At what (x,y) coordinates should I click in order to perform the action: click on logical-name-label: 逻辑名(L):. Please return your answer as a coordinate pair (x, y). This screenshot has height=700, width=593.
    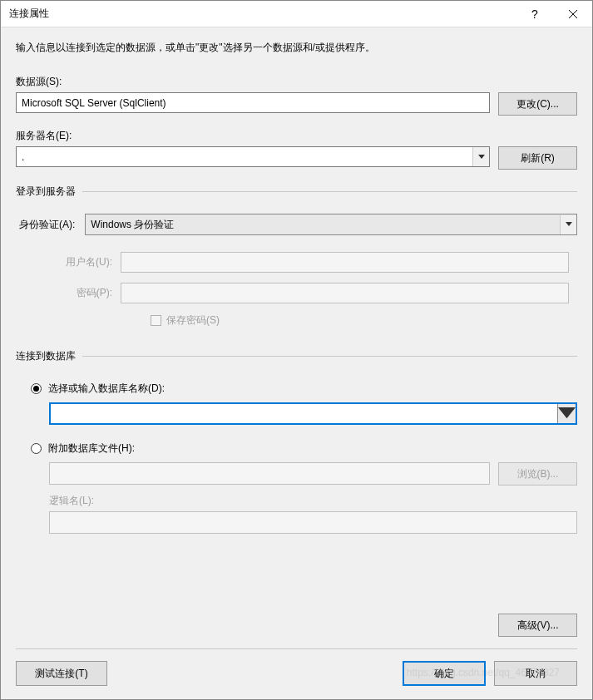
    Looking at the image, I should click on (313, 500).